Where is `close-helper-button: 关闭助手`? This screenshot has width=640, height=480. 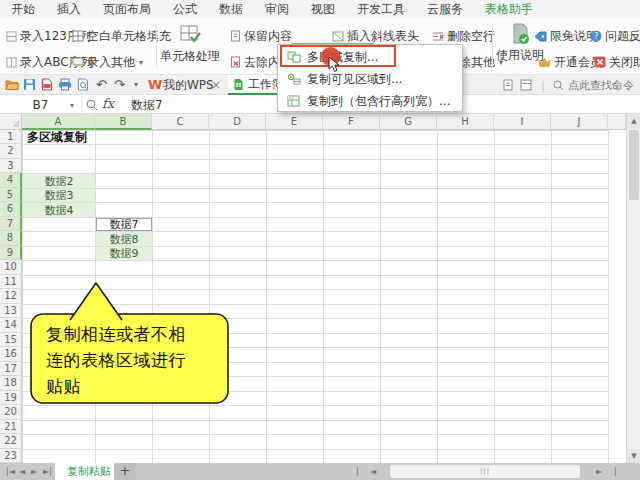
close-helper-button: 关闭助手 is located at coordinates (617, 62).